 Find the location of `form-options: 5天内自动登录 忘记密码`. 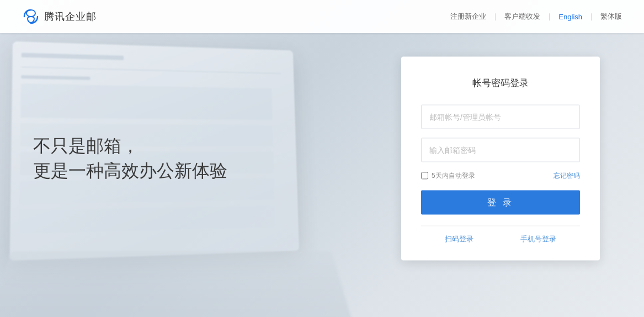

form-options: 5天内自动登录 忘记密码 is located at coordinates (501, 176).